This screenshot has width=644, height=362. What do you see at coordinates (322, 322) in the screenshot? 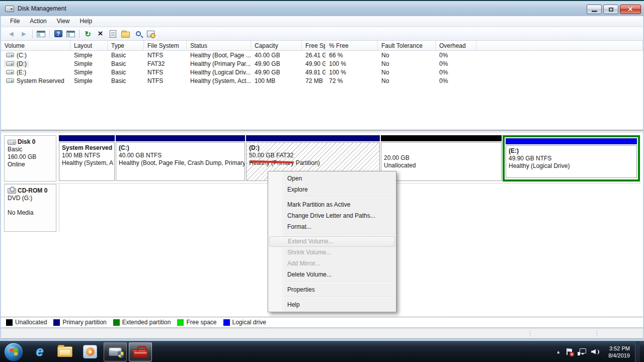
I see `legend-bar: Unallocated Primary partition Extended p…` at bounding box center [322, 322].